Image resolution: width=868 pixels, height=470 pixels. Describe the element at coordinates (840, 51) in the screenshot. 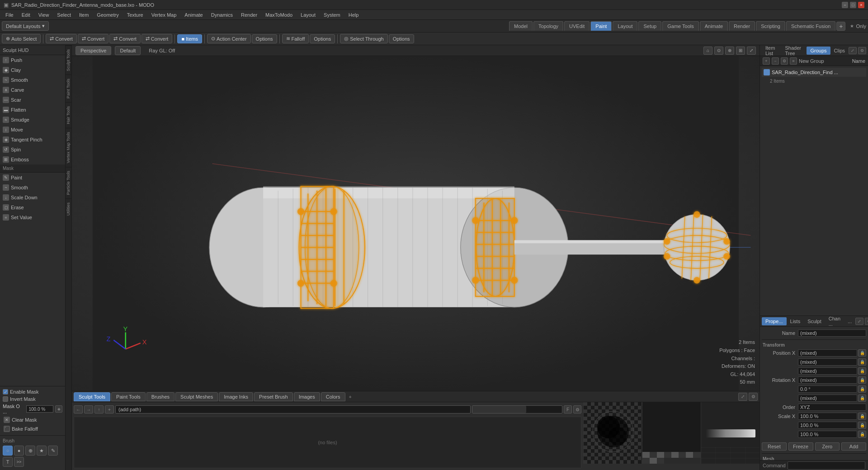

I see `right-tab-clips: Clips` at that location.